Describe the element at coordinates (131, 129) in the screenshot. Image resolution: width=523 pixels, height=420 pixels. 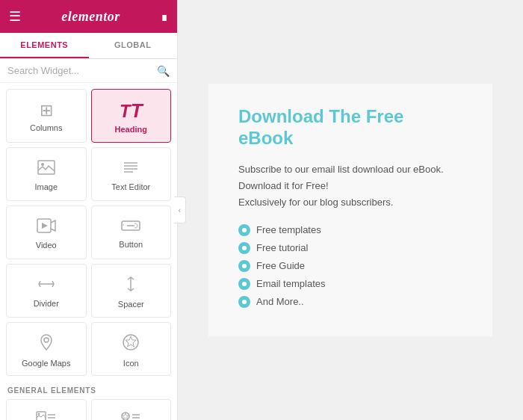
I see `widget-heading-label: Heading` at that location.